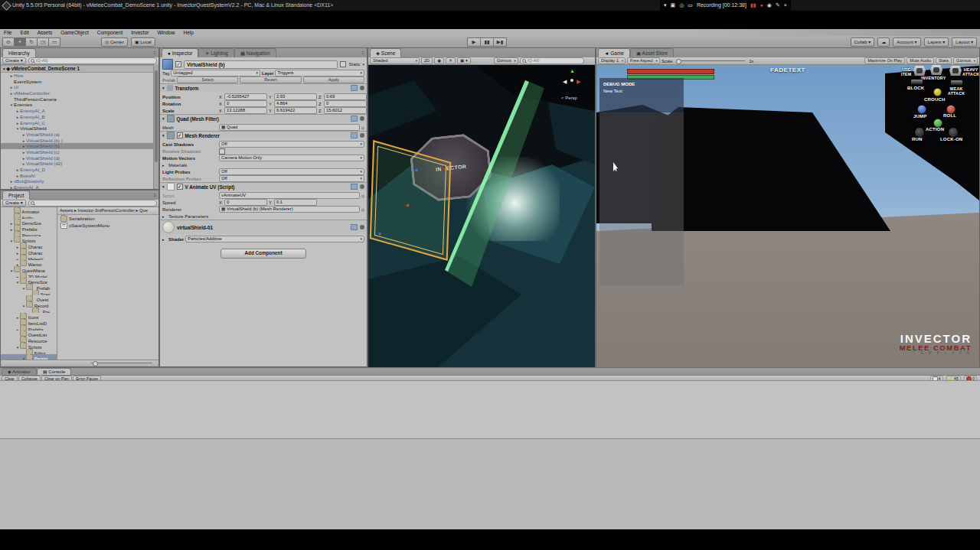  What do you see at coordinates (652, 53) in the screenshot?
I see `tab-asset-store: ▣ Asset Store` at bounding box center [652, 53].